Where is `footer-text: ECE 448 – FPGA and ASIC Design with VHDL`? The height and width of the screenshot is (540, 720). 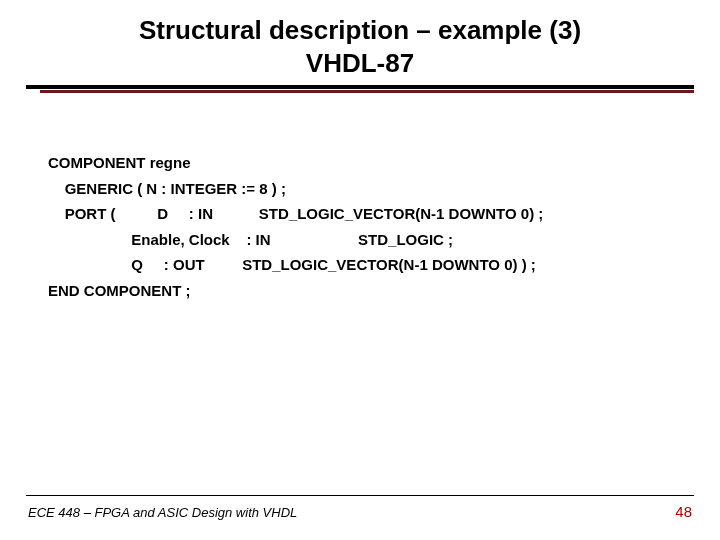 footer-text: ECE 448 – FPGA and ASIC Design with VHDL is located at coordinates (162, 512).